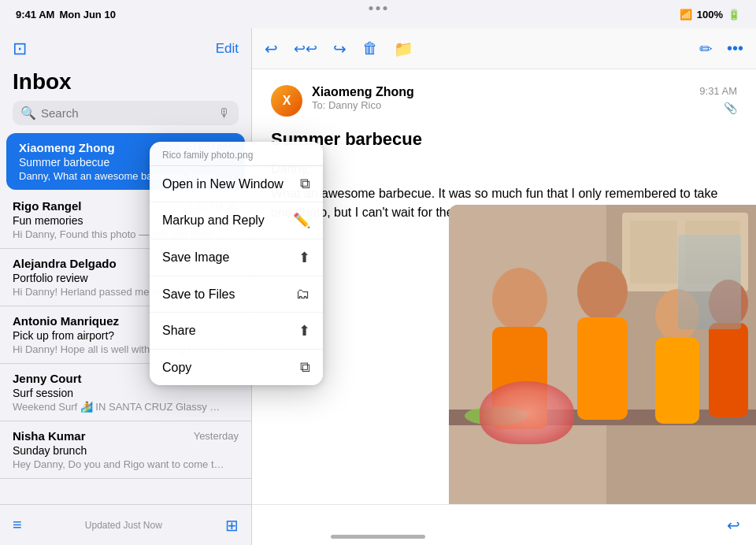  What do you see at coordinates (236, 295) in the screenshot?
I see `context-menu-save-to-files: Save to Files 🗂` at bounding box center [236, 295].